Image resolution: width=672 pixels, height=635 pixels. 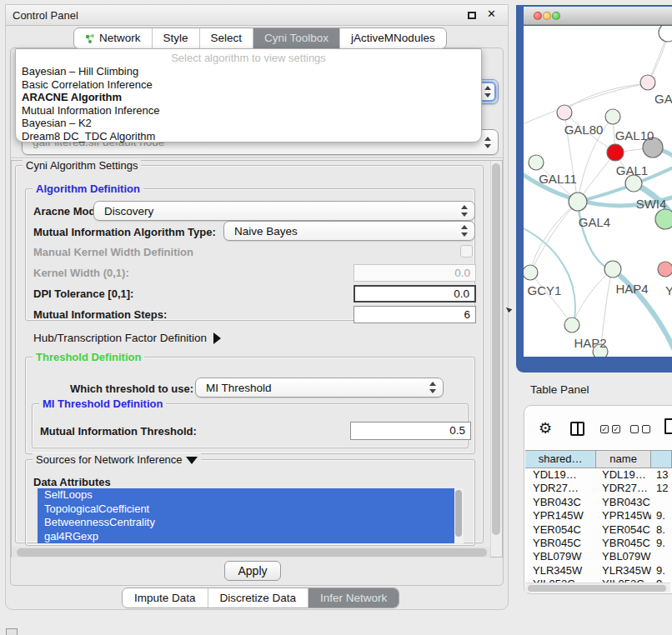 I want to click on tab-label: Network, so click(x=120, y=38).